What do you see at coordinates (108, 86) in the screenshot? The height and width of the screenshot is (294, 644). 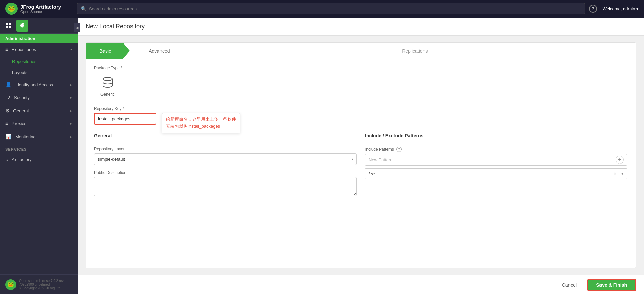 I see `package-icon-container: Generic` at bounding box center [108, 86].